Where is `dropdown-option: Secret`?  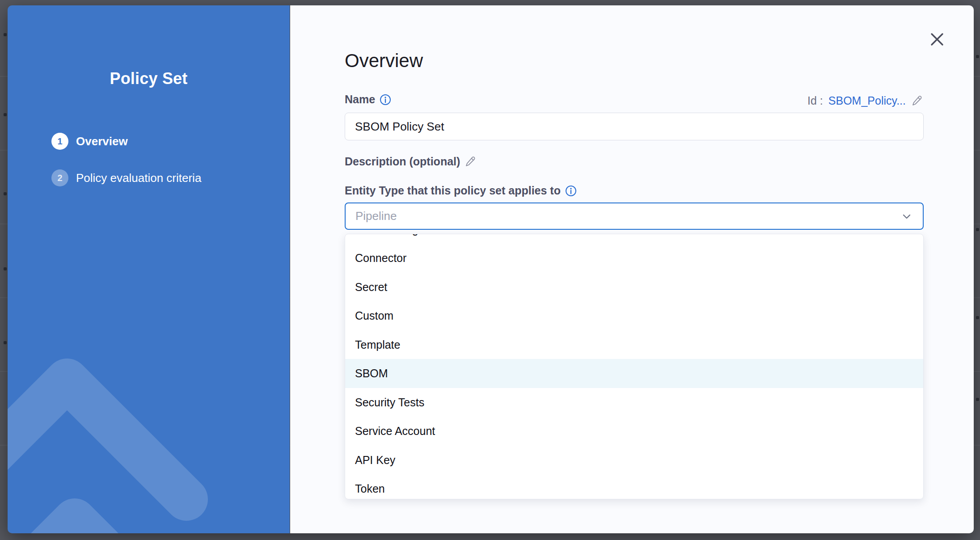
dropdown-option: Secret is located at coordinates (634, 287).